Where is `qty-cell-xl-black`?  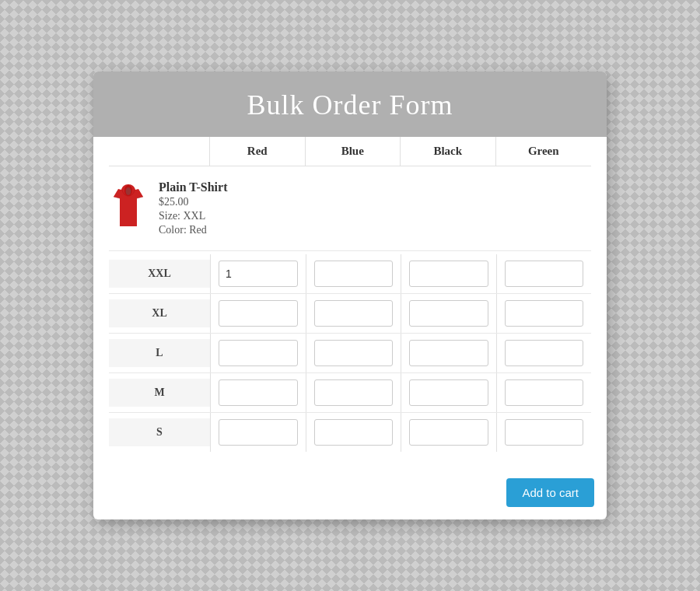
qty-cell-xl-black is located at coordinates (448, 313).